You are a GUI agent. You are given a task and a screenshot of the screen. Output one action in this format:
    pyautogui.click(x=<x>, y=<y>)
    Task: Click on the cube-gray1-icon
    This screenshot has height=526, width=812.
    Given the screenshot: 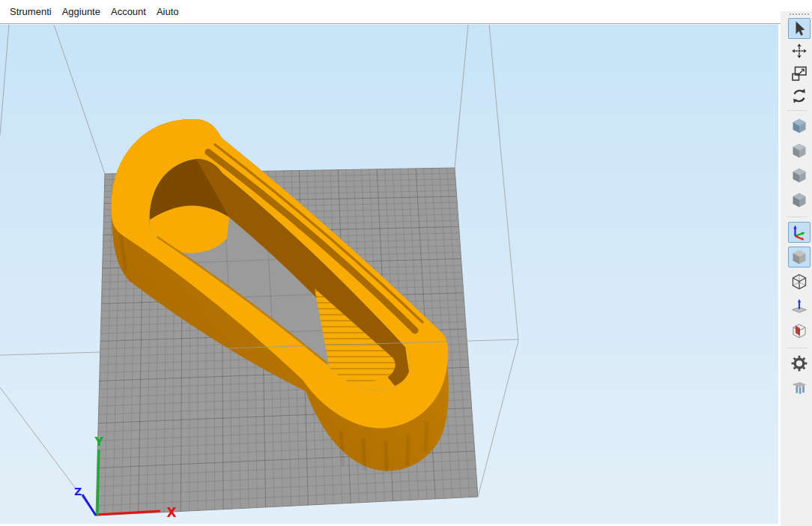 What is the action you would take?
    pyautogui.click(x=799, y=151)
    